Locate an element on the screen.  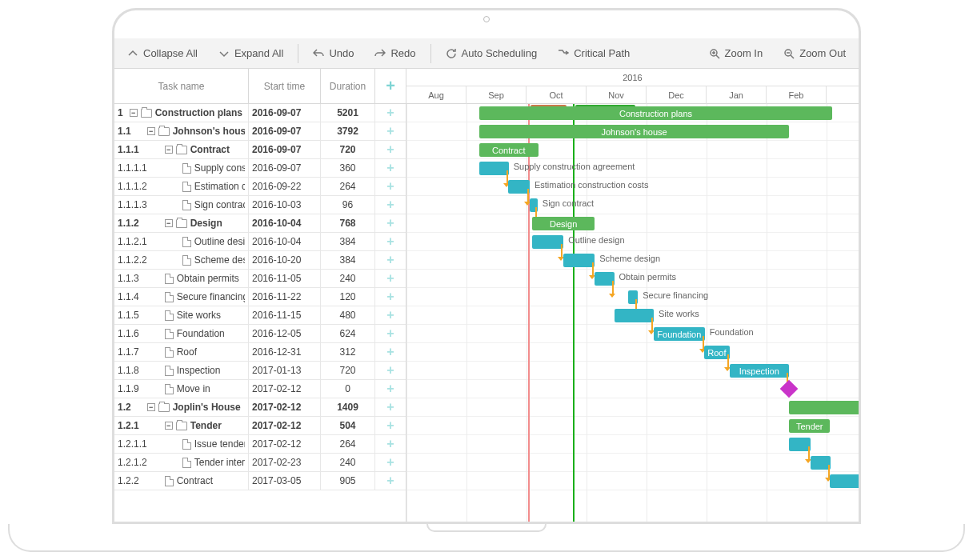
milestone is located at coordinates (789, 389).